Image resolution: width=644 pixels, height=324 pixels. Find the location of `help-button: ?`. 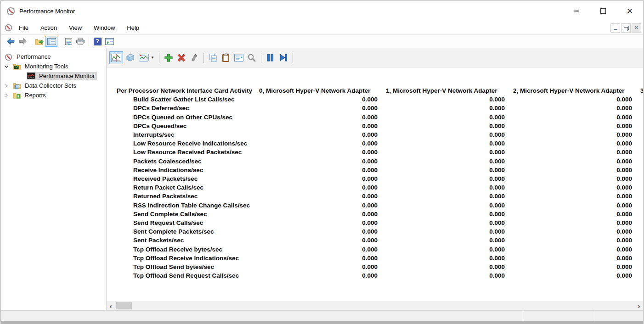

help-button: ? is located at coordinates (97, 41).